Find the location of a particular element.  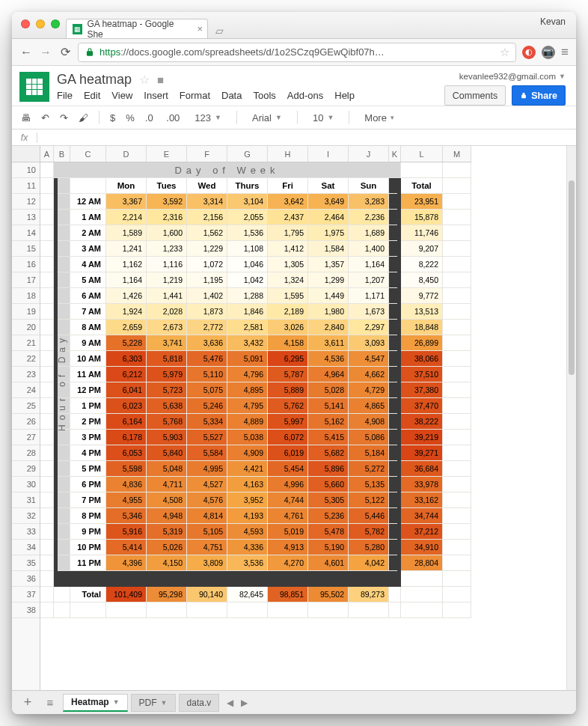

cell: 37,212 is located at coordinates (422, 531).